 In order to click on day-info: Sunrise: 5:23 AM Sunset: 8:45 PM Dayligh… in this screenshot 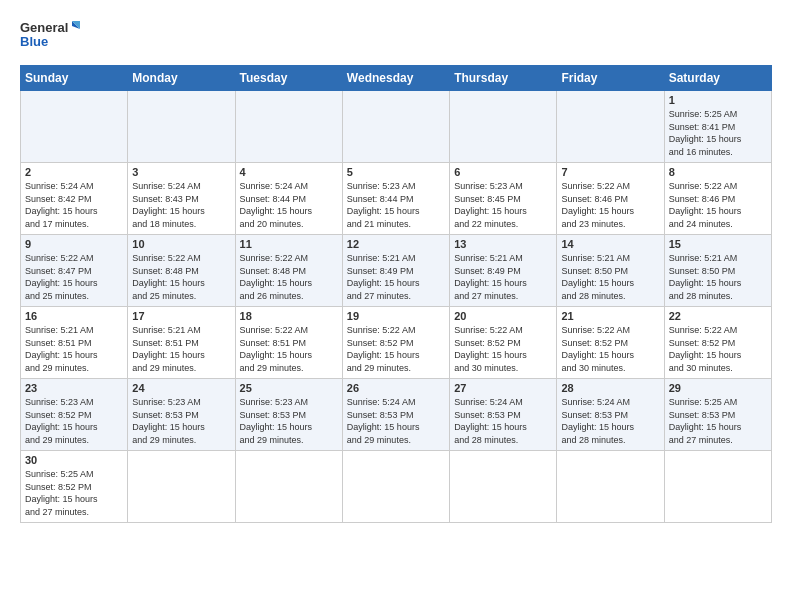, I will do `click(503, 205)`.